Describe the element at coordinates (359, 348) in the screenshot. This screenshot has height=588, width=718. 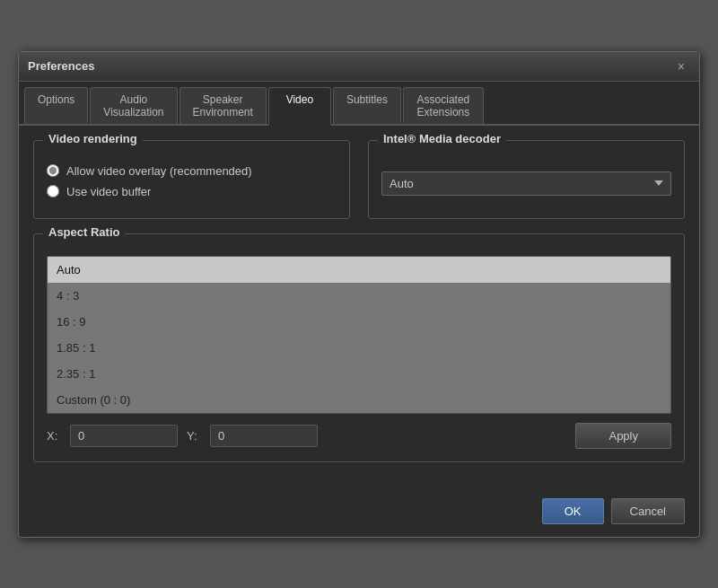
I see `list-item: 1.85 : 1` at that location.